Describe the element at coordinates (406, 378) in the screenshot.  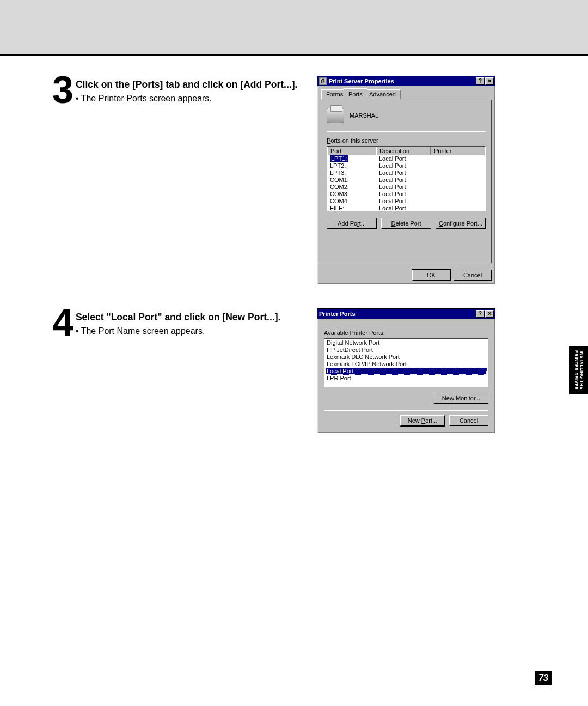
I see `list-item: LPR Port` at that location.